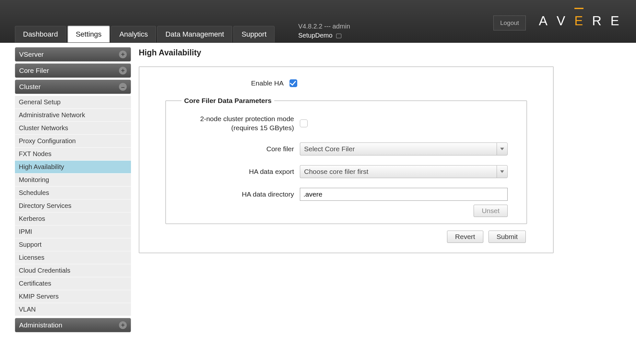  I want to click on tab-support: Support, so click(254, 34).